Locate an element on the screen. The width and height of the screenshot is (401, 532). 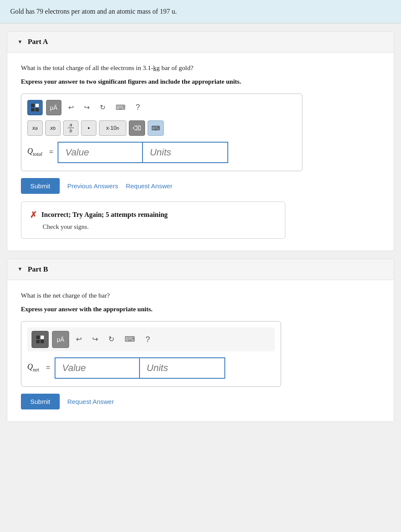
part-a-feedback-box: ✗ Incorrect; Try Again; 5 attempts remai… is located at coordinates (153, 220).